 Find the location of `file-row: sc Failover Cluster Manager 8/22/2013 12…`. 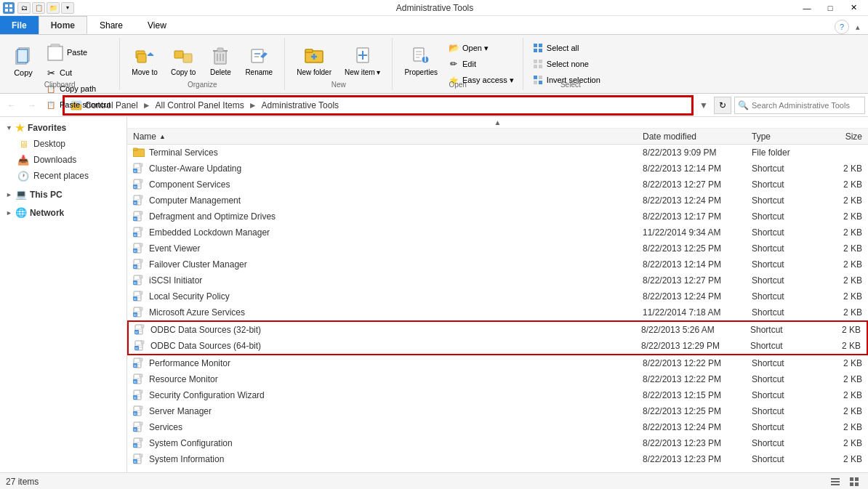

file-row: sc Failover Cluster Manager 8/22/2013 12… is located at coordinates (497, 264).